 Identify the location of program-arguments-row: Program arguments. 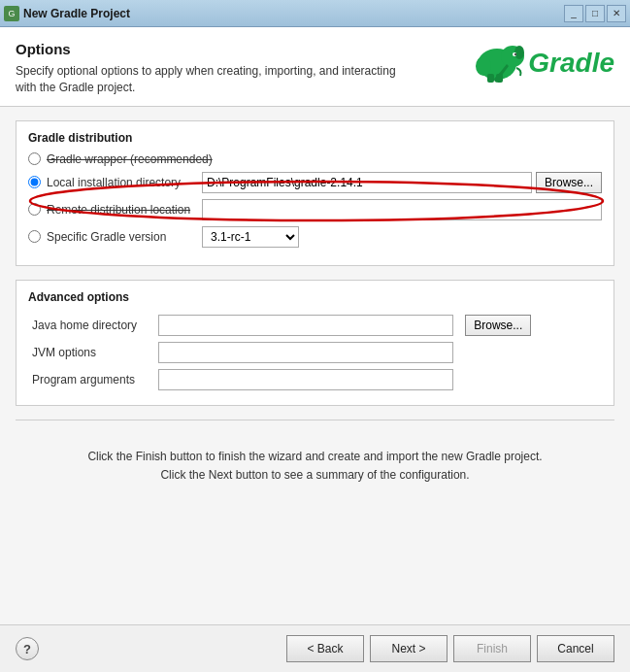
(315, 380).